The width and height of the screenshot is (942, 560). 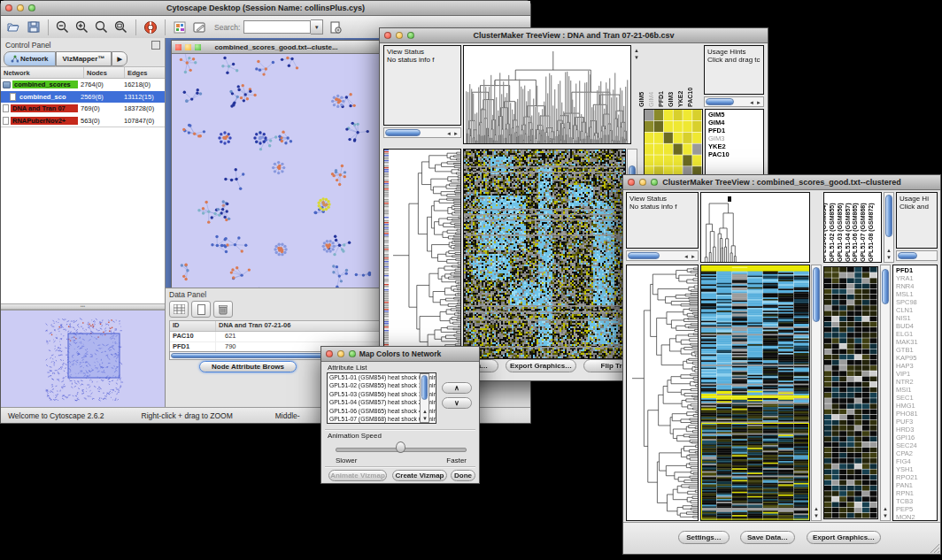 What do you see at coordinates (199, 27) in the screenshot?
I see `annotation-icon` at bounding box center [199, 27].